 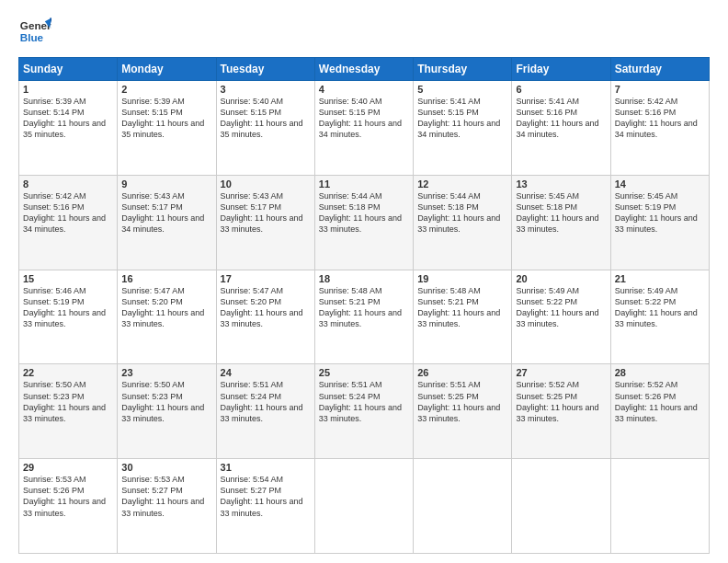 I want to click on sunset-label: Sunset: 5:20 PM, so click(x=252, y=302).